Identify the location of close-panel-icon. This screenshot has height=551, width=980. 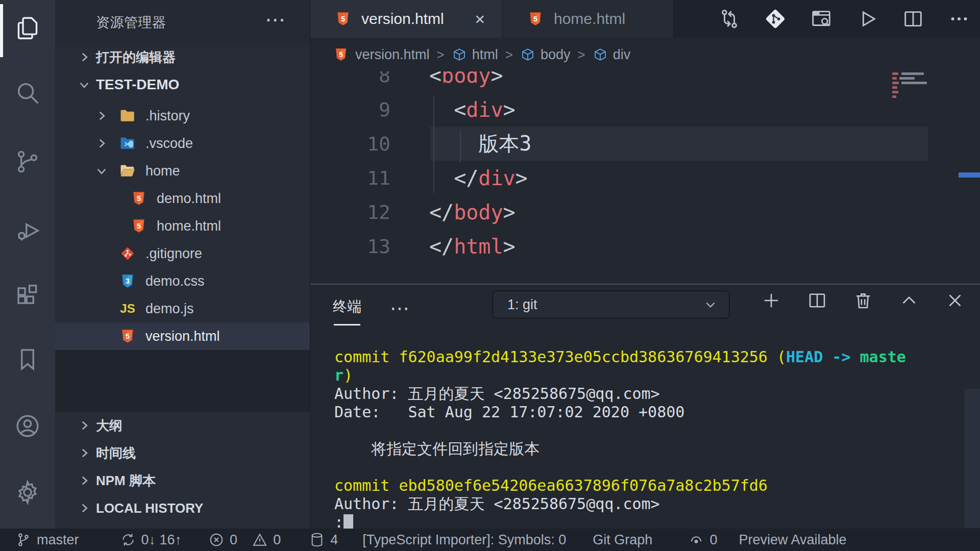
(955, 300).